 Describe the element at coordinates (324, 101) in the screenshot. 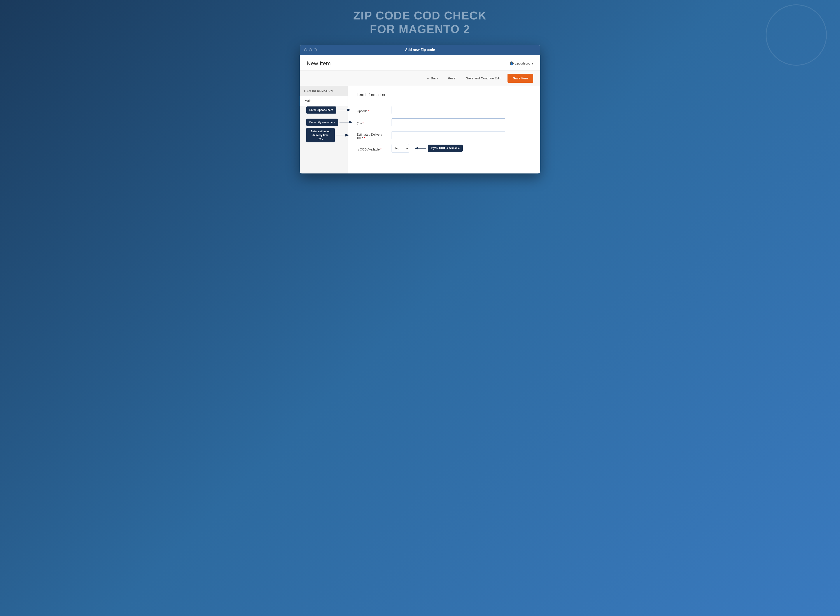

I see `sidebar-item-main: Main` at that location.